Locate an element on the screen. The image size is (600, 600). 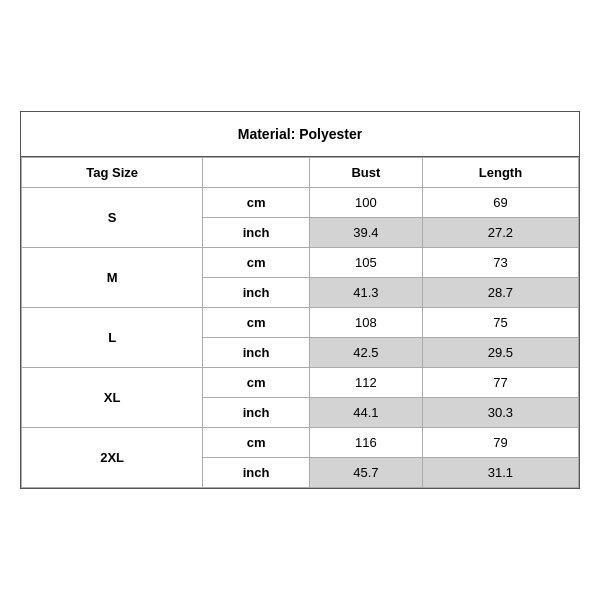
bust-inch-m: 41.3 is located at coordinates (366, 293).